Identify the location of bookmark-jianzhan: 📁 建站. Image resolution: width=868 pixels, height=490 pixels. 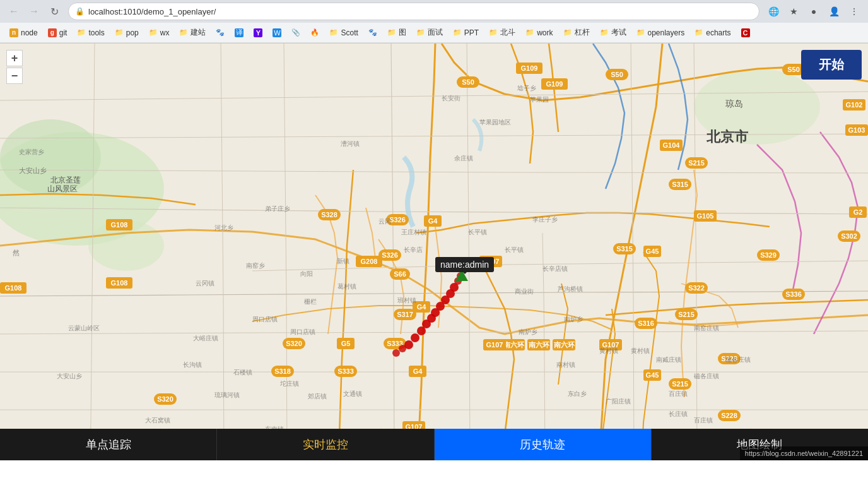
(192, 33).